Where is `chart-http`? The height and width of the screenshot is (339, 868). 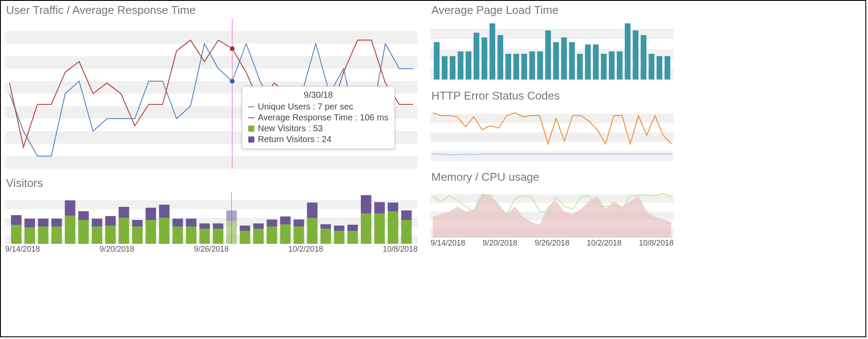 chart-http is located at coordinates (552, 133).